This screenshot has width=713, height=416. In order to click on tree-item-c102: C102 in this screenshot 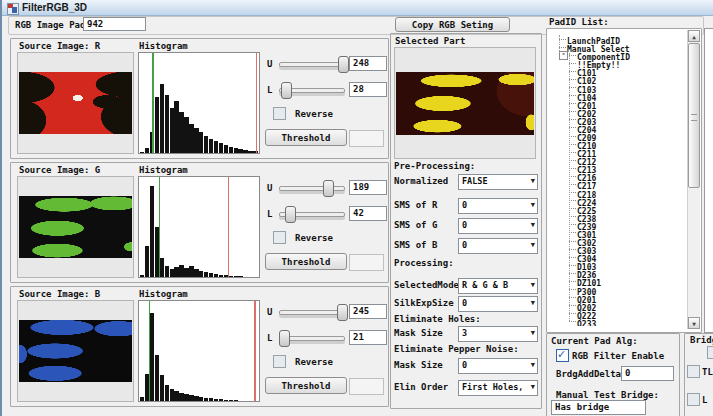, I will do `click(582, 79)`.